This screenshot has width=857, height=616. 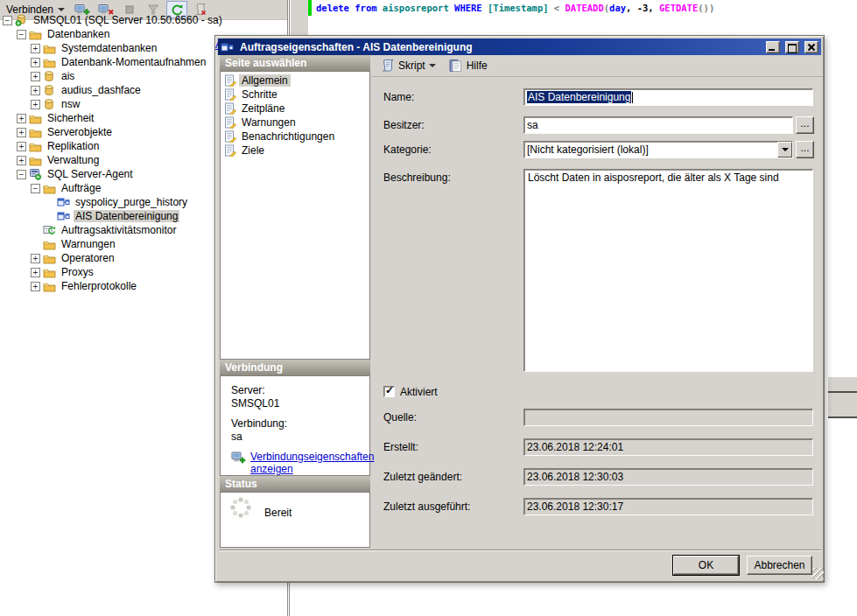 What do you see at coordinates (241, 509) in the screenshot?
I see `status-spinner-icon` at bounding box center [241, 509].